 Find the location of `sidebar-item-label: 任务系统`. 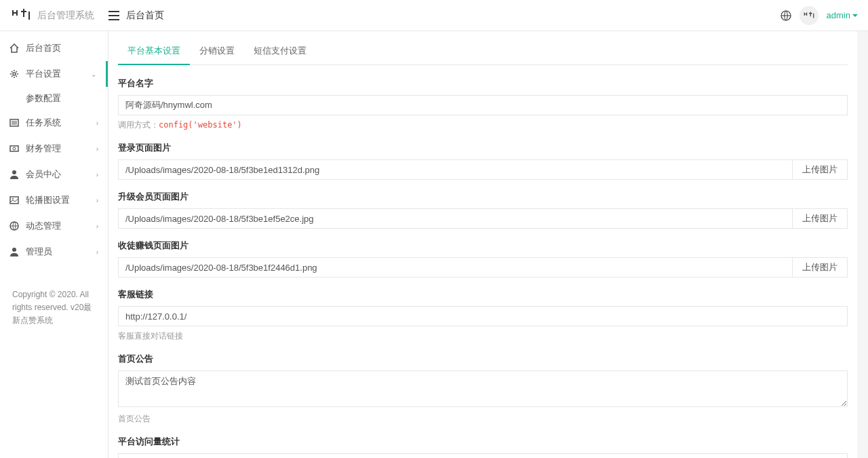

sidebar-item-label: 任务系统 is located at coordinates (43, 123).